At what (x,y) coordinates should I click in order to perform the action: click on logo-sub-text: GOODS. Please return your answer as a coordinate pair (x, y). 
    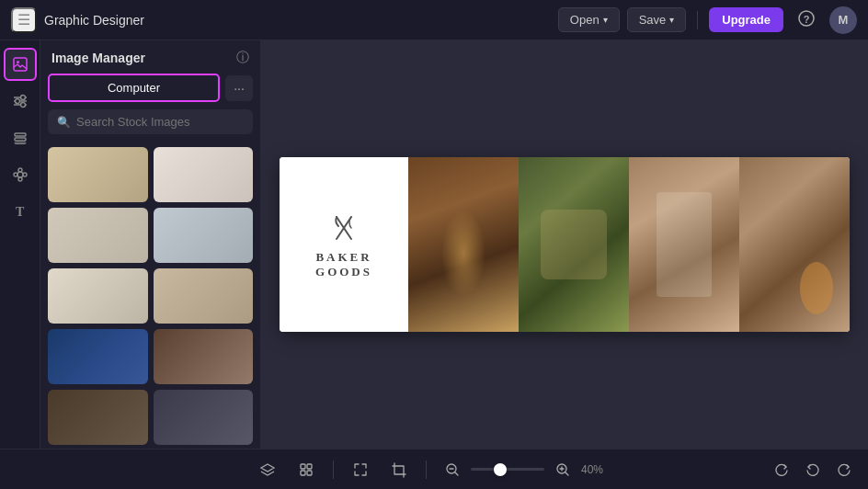
    Looking at the image, I should click on (344, 272).